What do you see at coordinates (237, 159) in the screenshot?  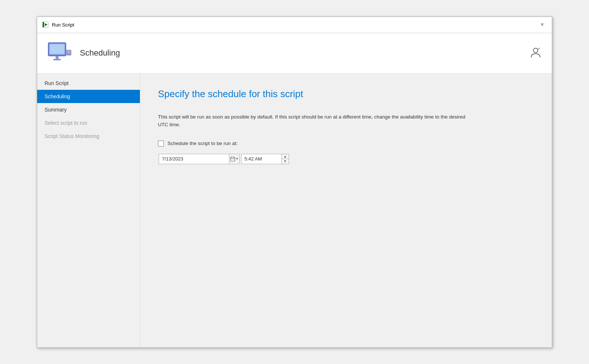 I see `dropdown-arrow-icon: ▼` at bounding box center [237, 159].